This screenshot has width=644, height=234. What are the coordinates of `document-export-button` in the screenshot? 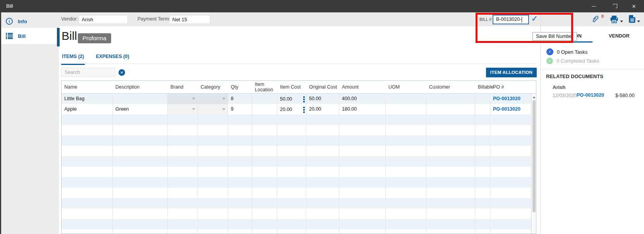 It's located at (632, 19).